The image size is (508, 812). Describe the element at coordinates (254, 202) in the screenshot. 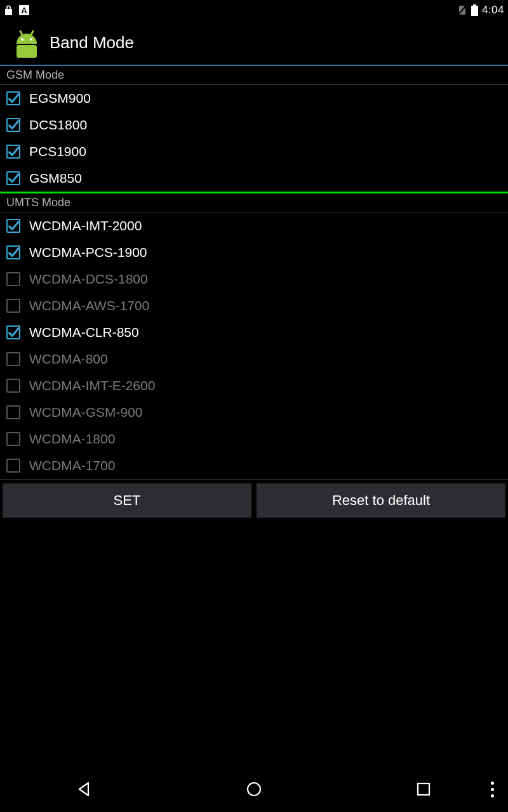

I see `umts-section-header: UMTS Mode` at that location.